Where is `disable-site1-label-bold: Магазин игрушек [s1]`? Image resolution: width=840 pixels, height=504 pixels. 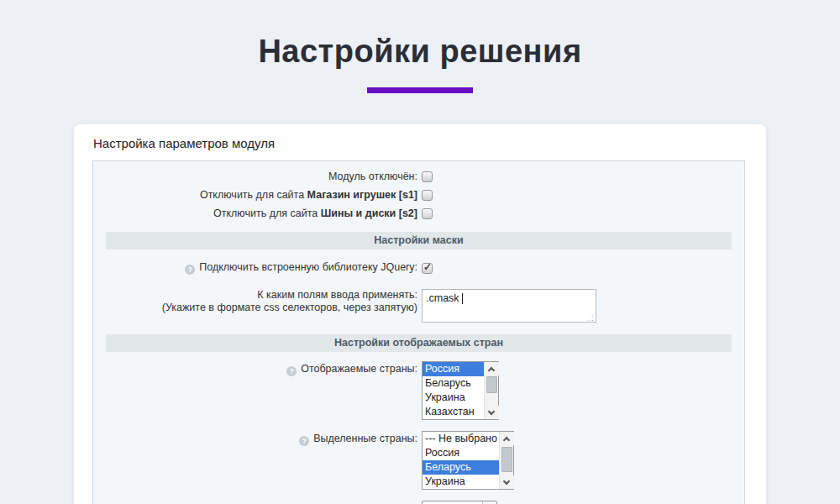
disable-site1-label-bold: Магазин игрушек [s1] is located at coordinates (363, 195).